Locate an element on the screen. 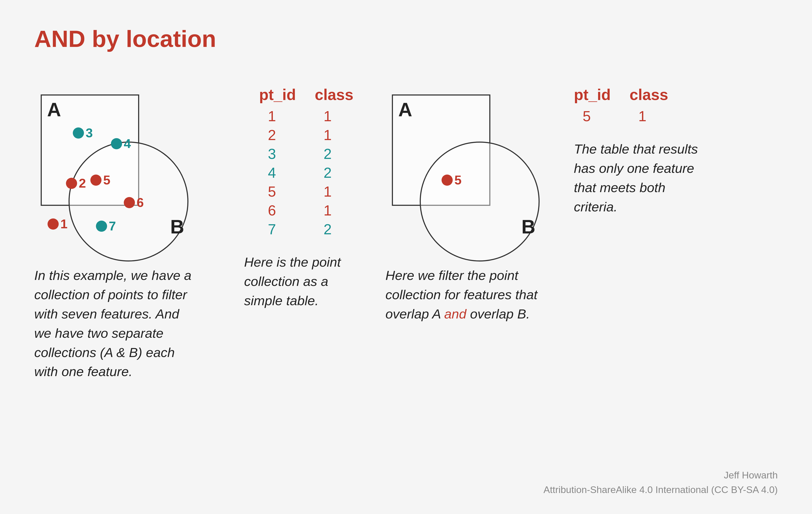 The image size is (812, 514). th-class: class is located at coordinates (328, 95).